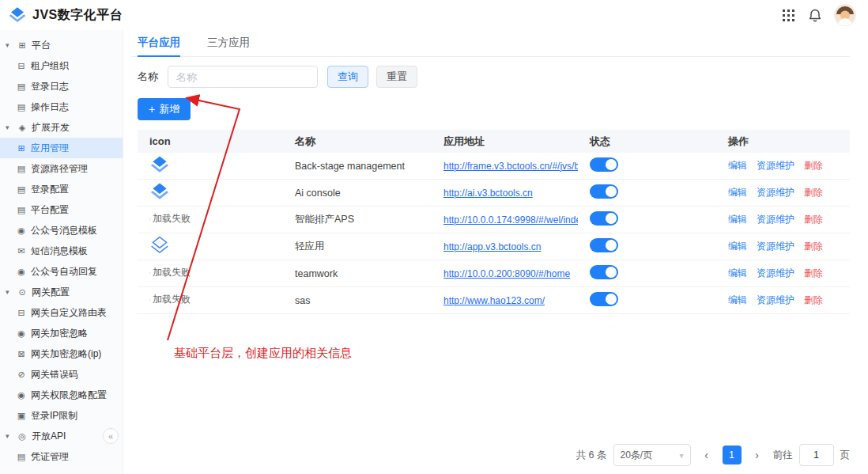 This screenshot has width=868, height=474. What do you see at coordinates (62, 210) in the screenshot?
I see `sidebar-item-platform-config: ▤平台配置` at bounding box center [62, 210].